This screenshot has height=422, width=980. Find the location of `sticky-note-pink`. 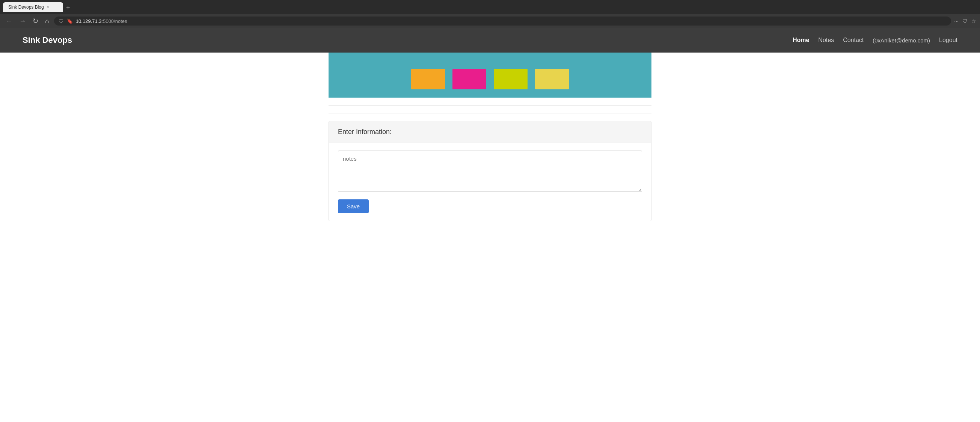

sticky-note-pink is located at coordinates (469, 79).